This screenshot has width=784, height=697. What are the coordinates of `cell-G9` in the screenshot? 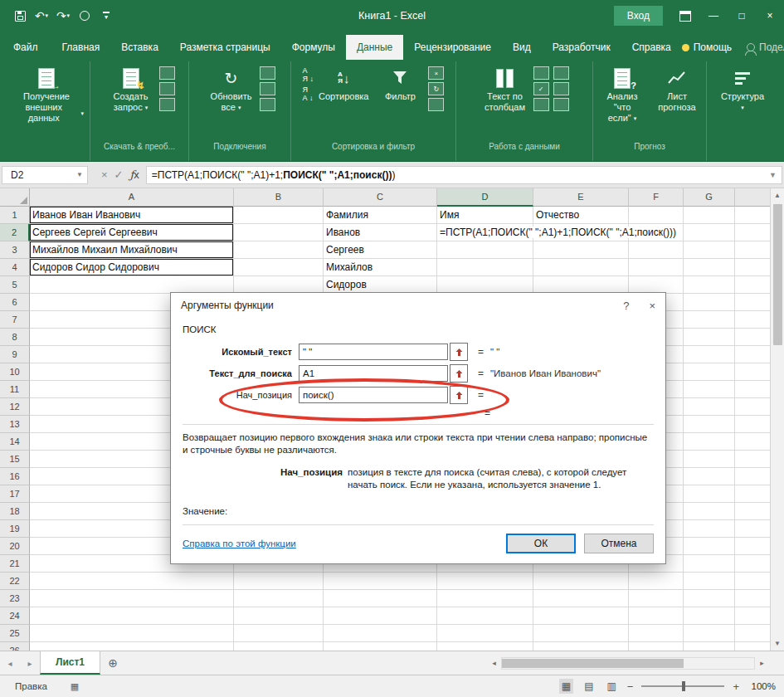 It's located at (709, 355).